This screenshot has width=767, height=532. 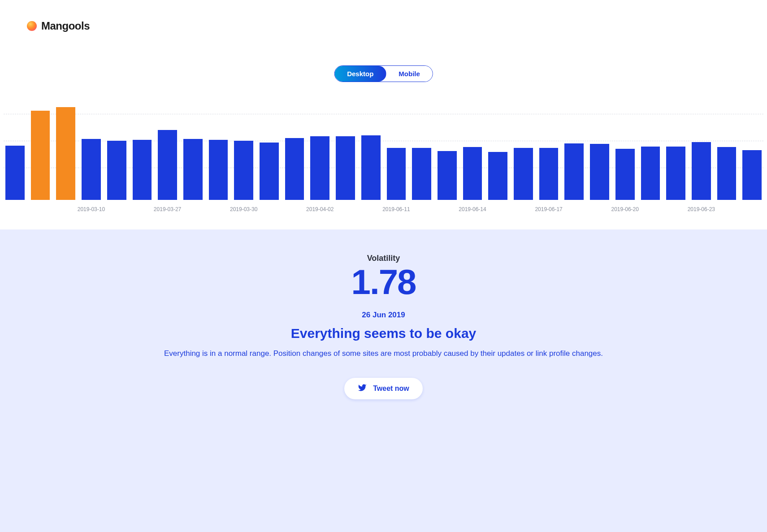 What do you see at coordinates (625, 212) in the screenshot?
I see `chart-xlabel-slot: 2019-06-20` at bounding box center [625, 212].